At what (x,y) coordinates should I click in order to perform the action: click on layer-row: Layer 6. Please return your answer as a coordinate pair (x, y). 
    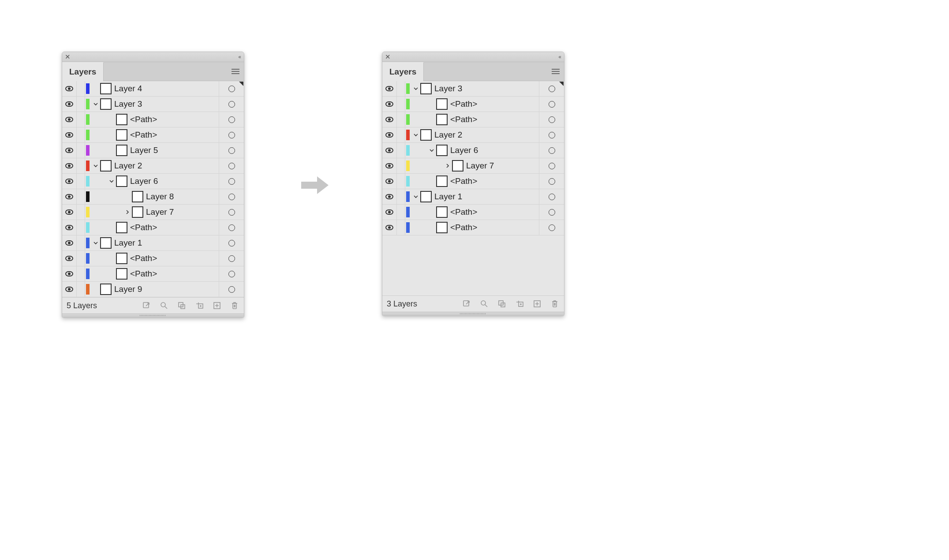
    Looking at the image, I should click on (153, 182).